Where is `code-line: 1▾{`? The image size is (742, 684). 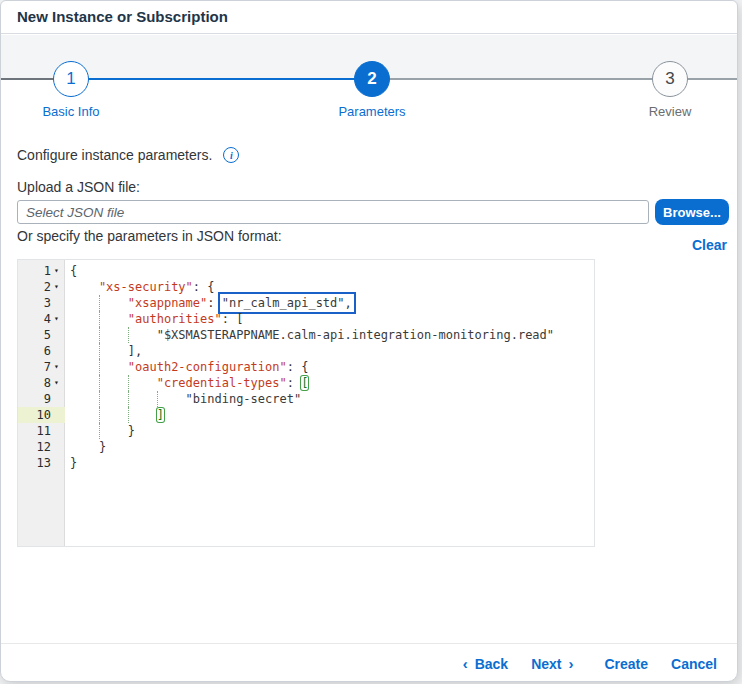 code-line: 1▾{ is located at coordinates (306, 271).